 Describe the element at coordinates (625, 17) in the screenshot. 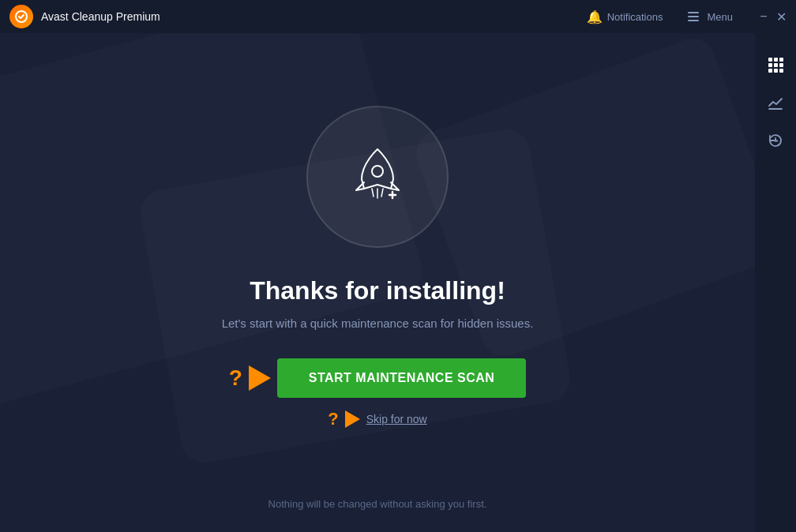

I see `notifications-button: 🔔 Notifications` at that location.